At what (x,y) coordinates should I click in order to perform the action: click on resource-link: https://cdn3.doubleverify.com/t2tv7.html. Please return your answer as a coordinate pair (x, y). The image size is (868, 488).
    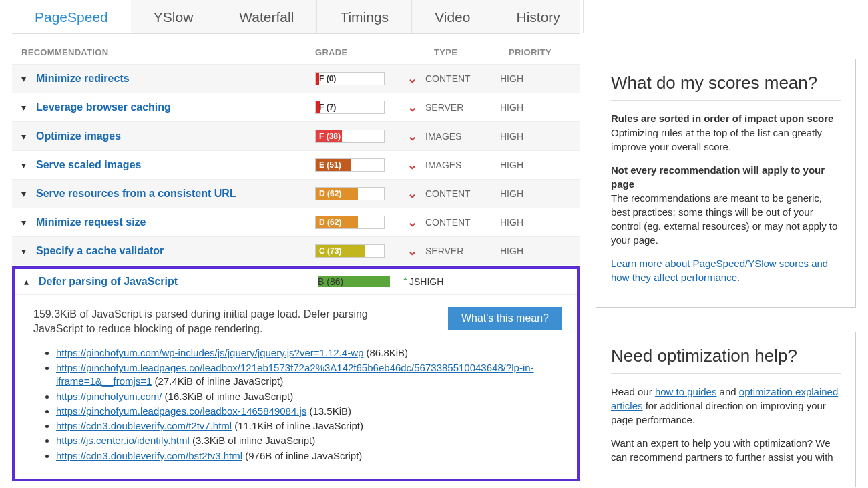
    Looking at the image, I should click on (144, 426).